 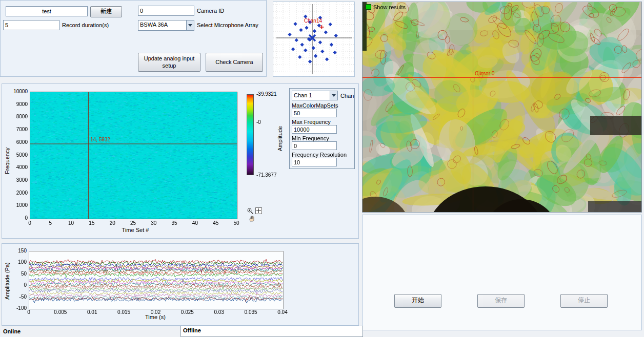 I want to click on spectrogram-x-axis-label: Time Set #, so click(x=135, y=230).